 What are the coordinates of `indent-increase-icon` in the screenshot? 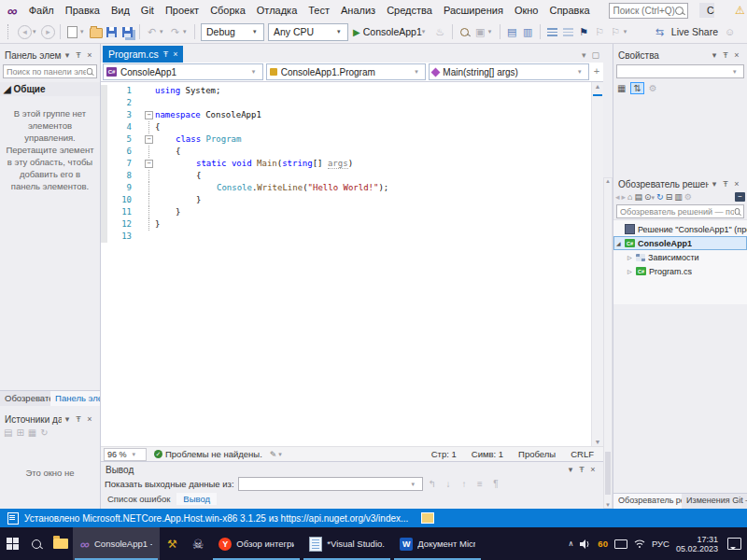 It's located at (568, 32).